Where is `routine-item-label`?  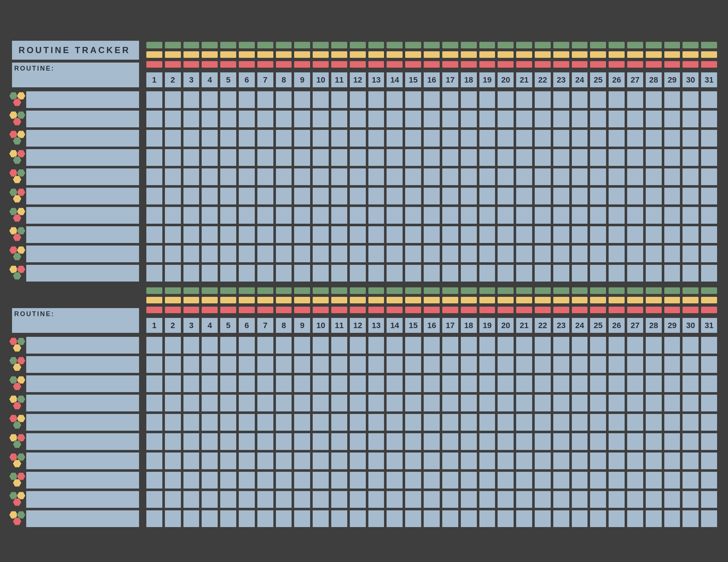
routine-item-label is located at coordinates (83, 384).